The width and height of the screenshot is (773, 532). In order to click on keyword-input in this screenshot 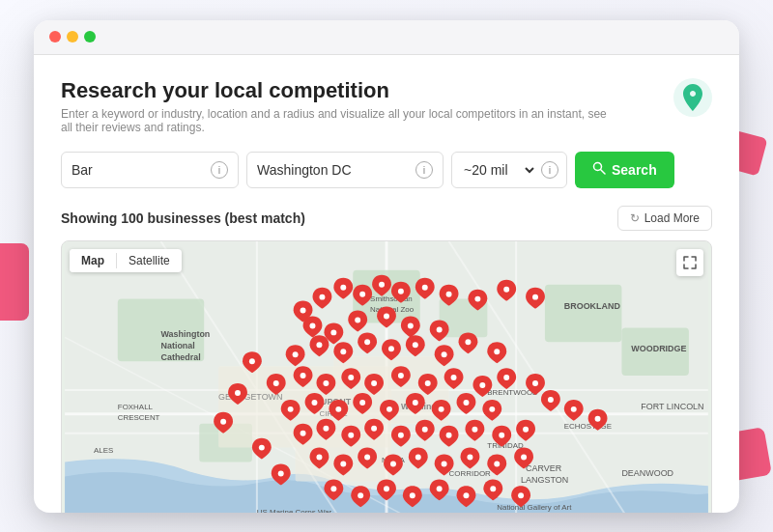, I will do `click(139, 170)`.